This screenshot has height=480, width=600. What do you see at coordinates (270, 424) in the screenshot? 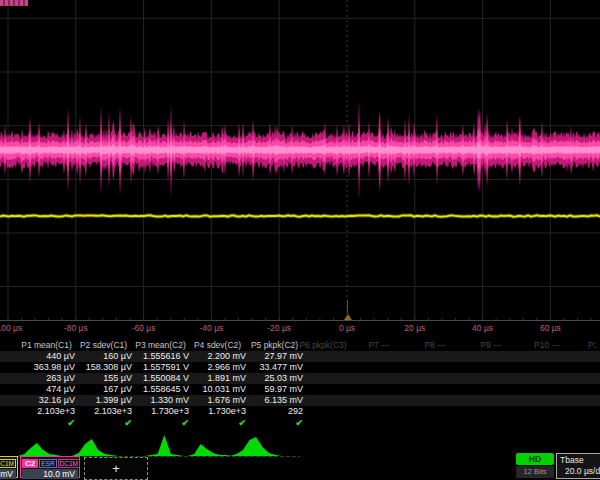
I see `status-check-icon: ✔` at bounding box center [270, 424].